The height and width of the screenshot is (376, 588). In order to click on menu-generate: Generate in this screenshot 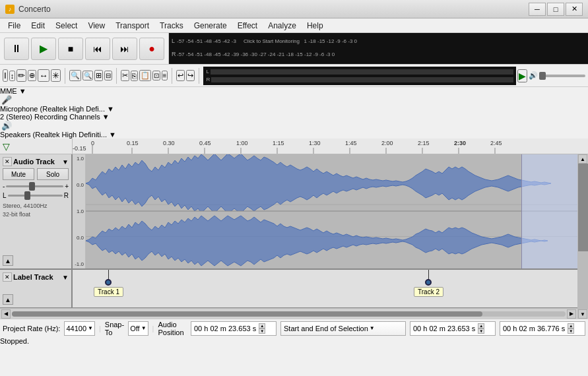, I will do `click(211, 26)`.